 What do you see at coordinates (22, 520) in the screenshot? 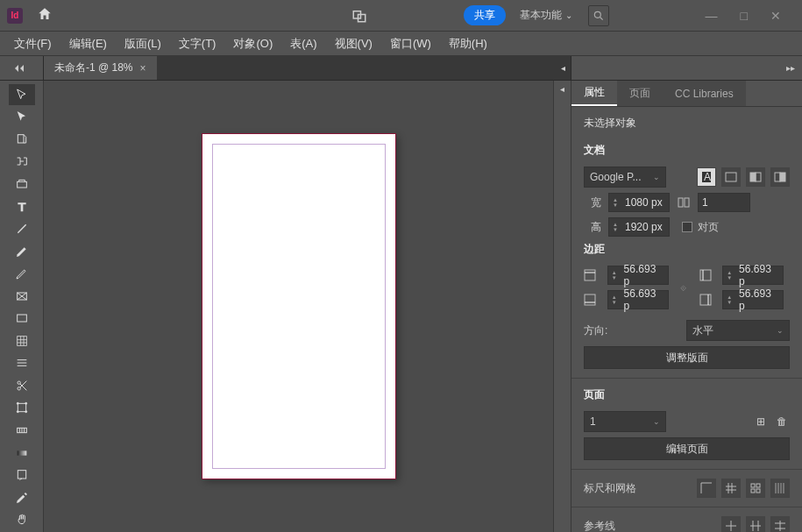
I see `hand-tool` at bounding box center [22, 520].